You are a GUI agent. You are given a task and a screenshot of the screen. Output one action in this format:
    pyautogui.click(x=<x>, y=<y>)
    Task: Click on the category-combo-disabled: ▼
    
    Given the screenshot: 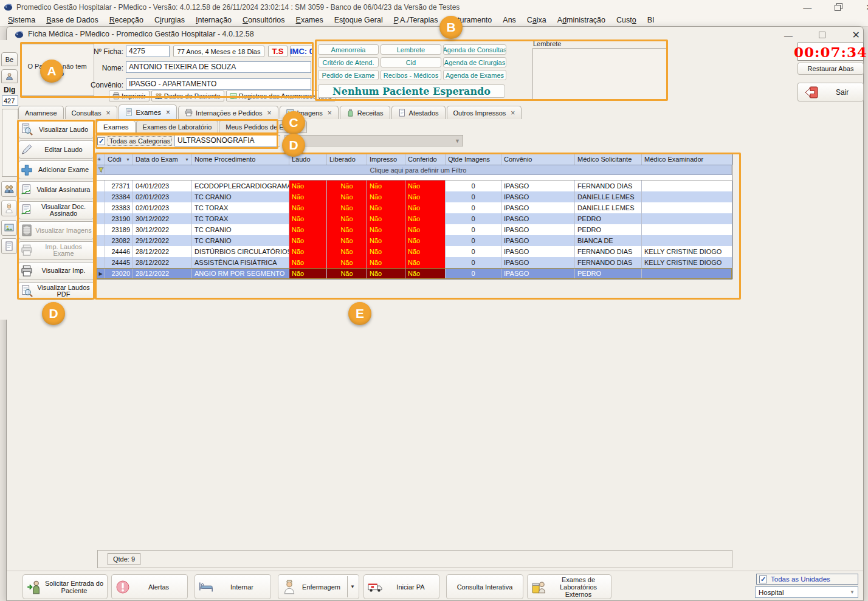 What is the action you would take?
    pyautogui.click(x=374, y=141)
    